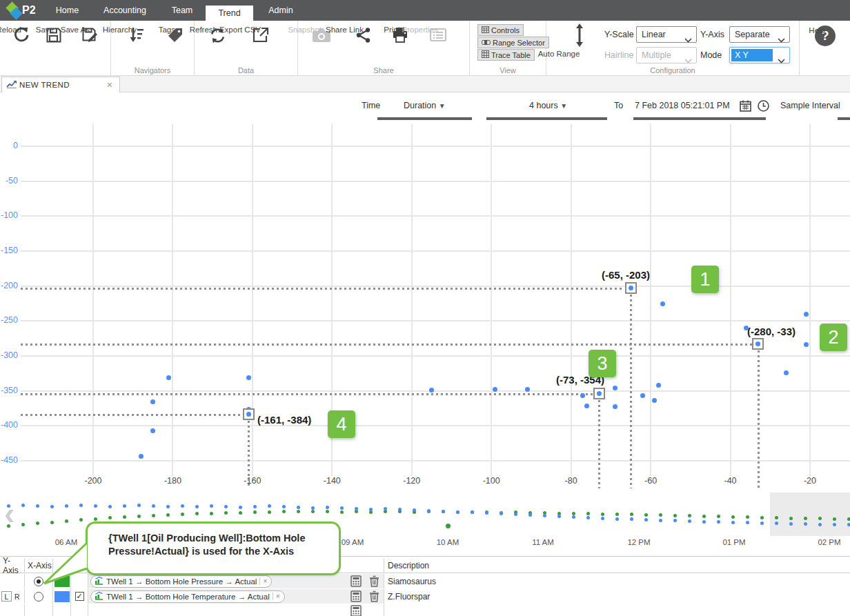 This screenshot has height=616, width=850. Describe the element at coordinates (9, 215) in the screenshot. I see `y-tick-label: -100` at that location.